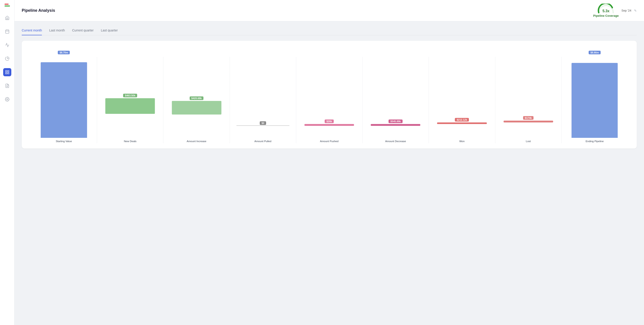  Describe the element at coordinates (130, 140) in the screenshot. I see `wf-xlabel-1: New Deals` at that location.